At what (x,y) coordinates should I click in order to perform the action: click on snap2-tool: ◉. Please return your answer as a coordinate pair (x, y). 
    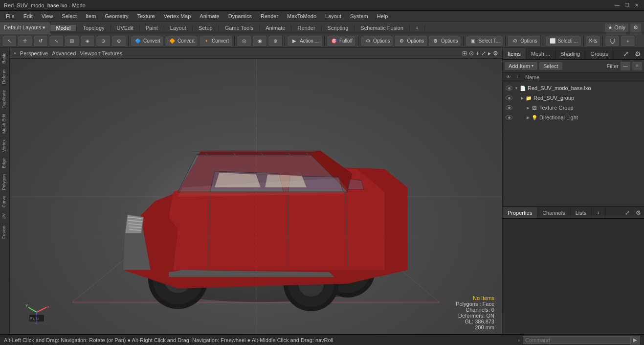
    Looking at the image, I should click on (260, 41).